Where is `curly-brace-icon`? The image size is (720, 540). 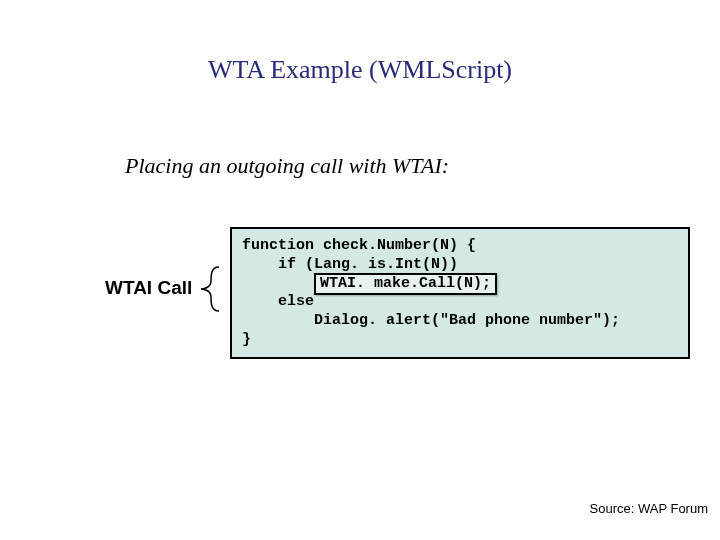
curly-brace-icon is located at coordinates (212, 289).